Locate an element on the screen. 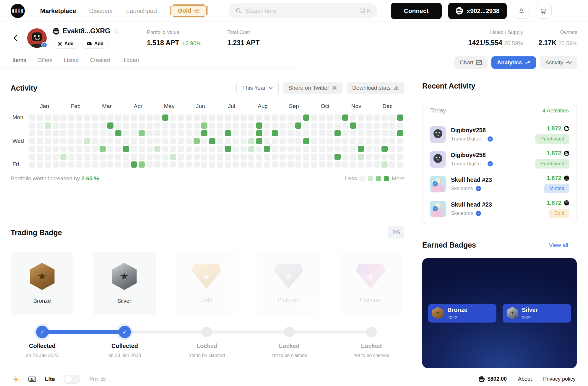  wallet-button: x902...2938 is located at coordinates (477, 11).